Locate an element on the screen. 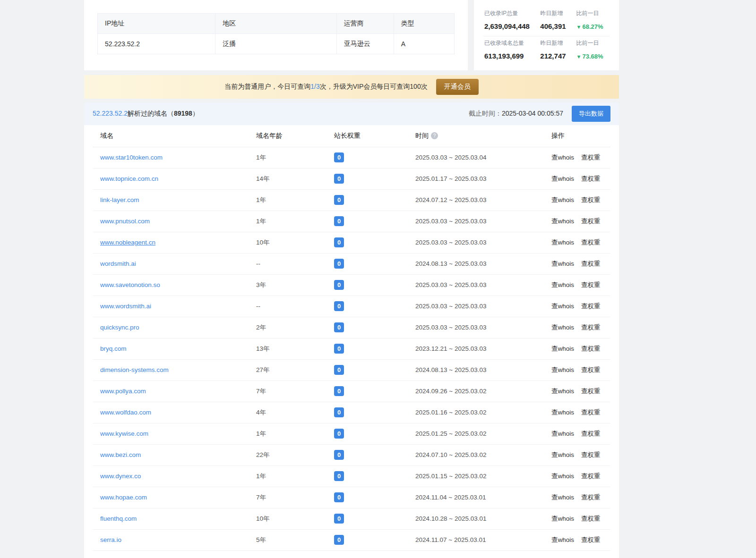  domain-link: fluenthq.com is located at coordinates (118, 518).